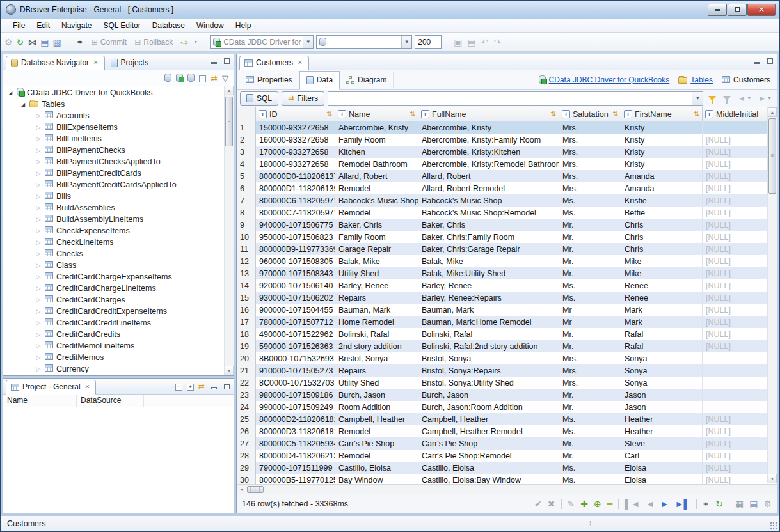  What do you see at coordinates (58, 42) in the screenshot?
I see `new-sql-editor-icon: ▧` at bounding box center [58, 42].